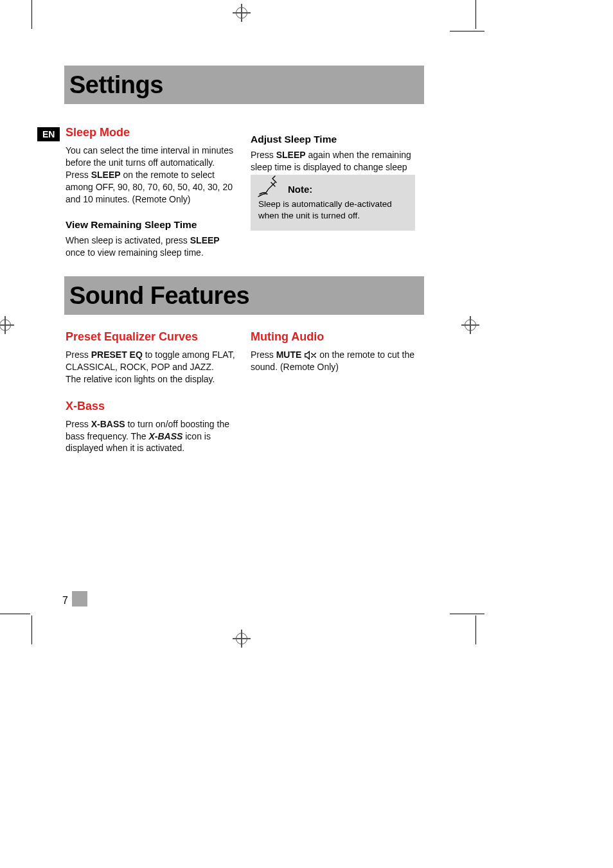 The height and width of the screenshot is (868, 613). What do you see at coordinates (244, 85) in the screenshot?
I see `section-banner-settings: Settings` at bounding box center [244, 85].